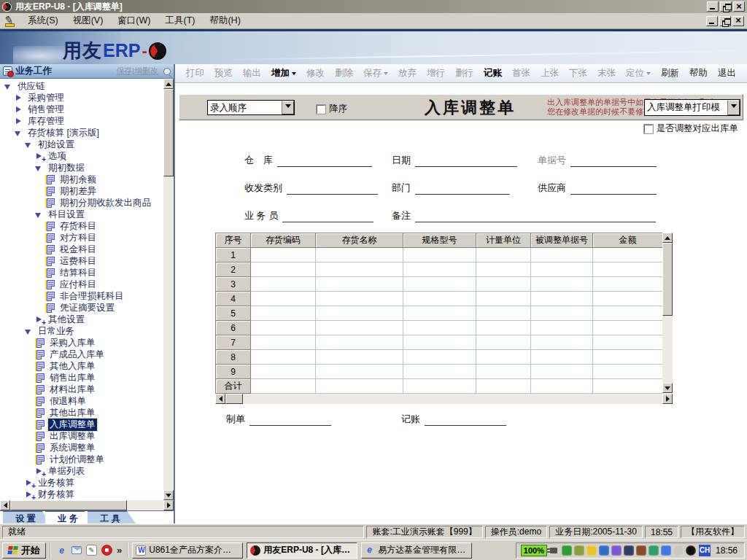 The width and height of the screenshot is (747, 560). Describe the element at coordinates (287, 108) in the screenshot. I see `dropdown-button` at that location.